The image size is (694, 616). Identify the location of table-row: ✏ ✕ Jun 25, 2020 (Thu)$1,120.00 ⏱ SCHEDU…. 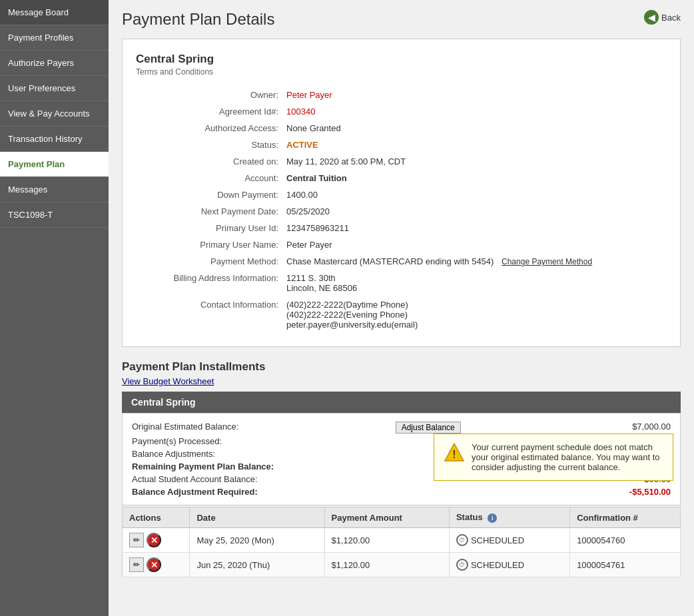
(402, 565).